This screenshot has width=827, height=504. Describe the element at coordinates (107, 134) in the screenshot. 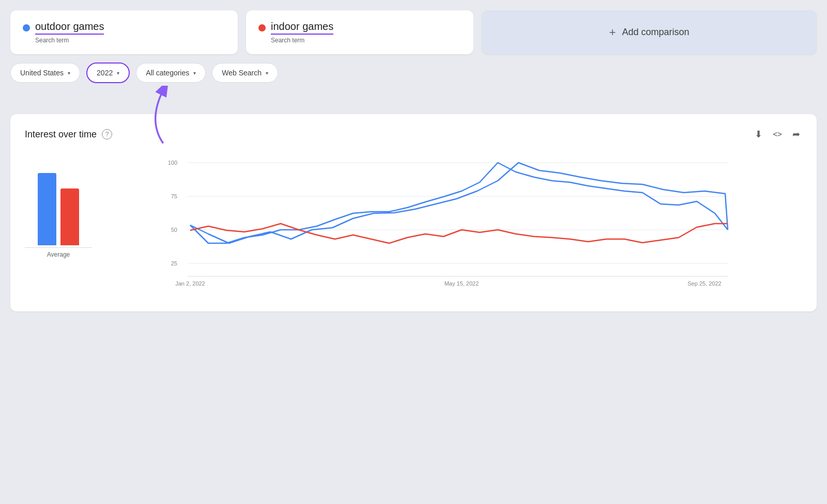

I see `help-icon: ?` at that location.